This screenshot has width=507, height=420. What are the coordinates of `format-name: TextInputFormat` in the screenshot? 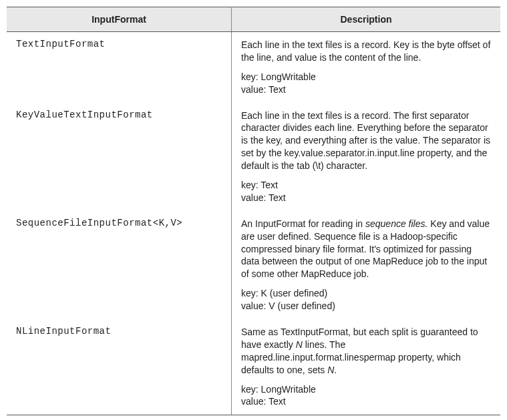 It's located at (119, 67).